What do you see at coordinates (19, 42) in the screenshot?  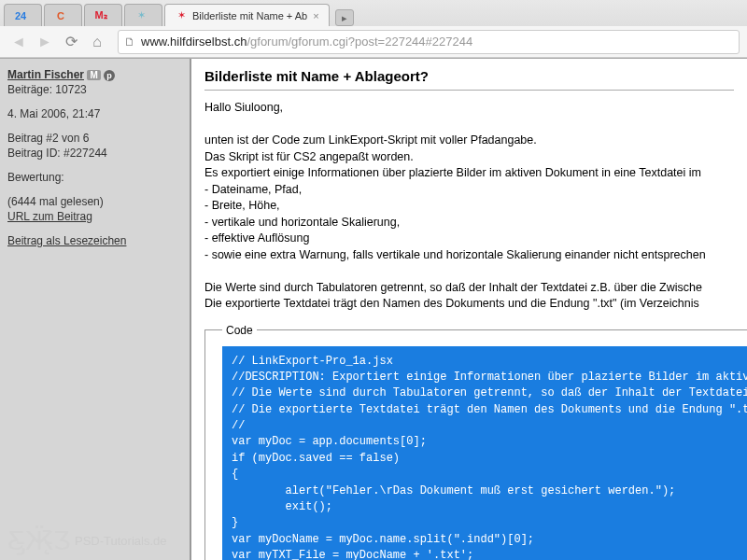 I see `back-button: ◄` at bounding box center [19, 42].